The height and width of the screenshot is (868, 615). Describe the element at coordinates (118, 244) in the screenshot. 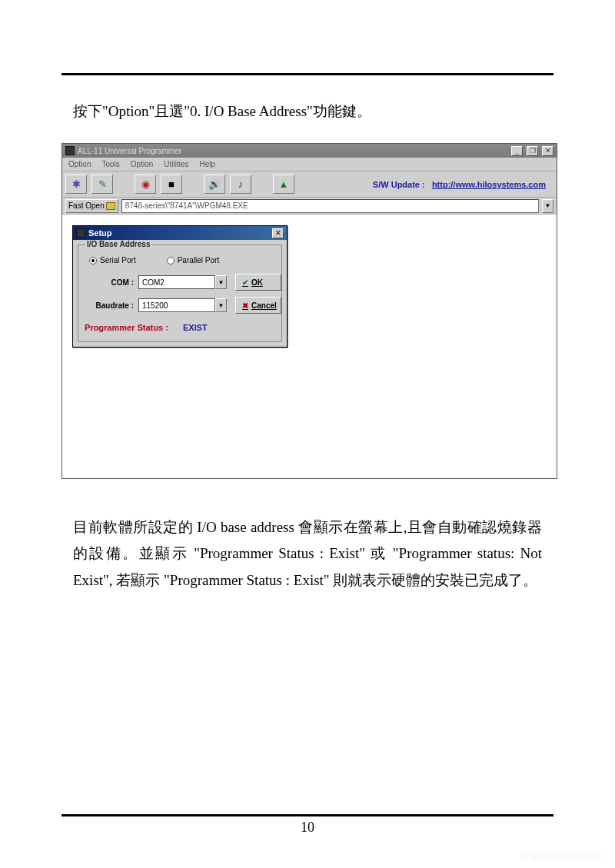

I see `group-legend: I/O Base Address` at that location.